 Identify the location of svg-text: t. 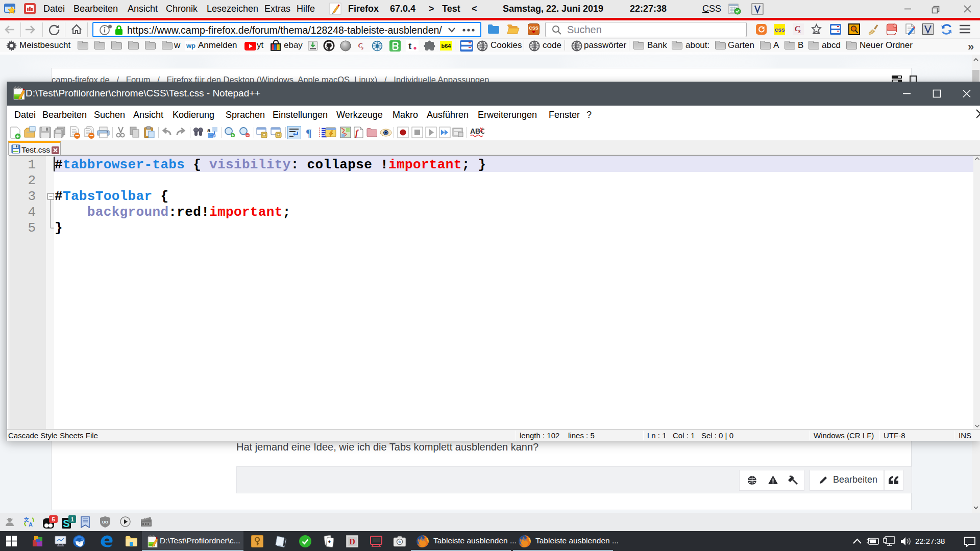
(410, 46).